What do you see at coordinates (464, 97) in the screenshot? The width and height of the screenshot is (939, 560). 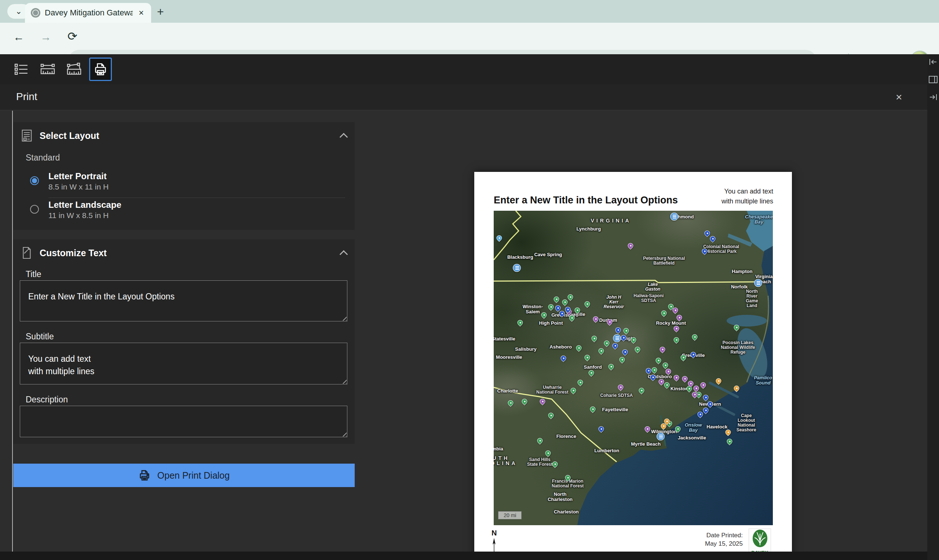 I see `print-panel-header: Print ×` at bounding box center [464, 97].